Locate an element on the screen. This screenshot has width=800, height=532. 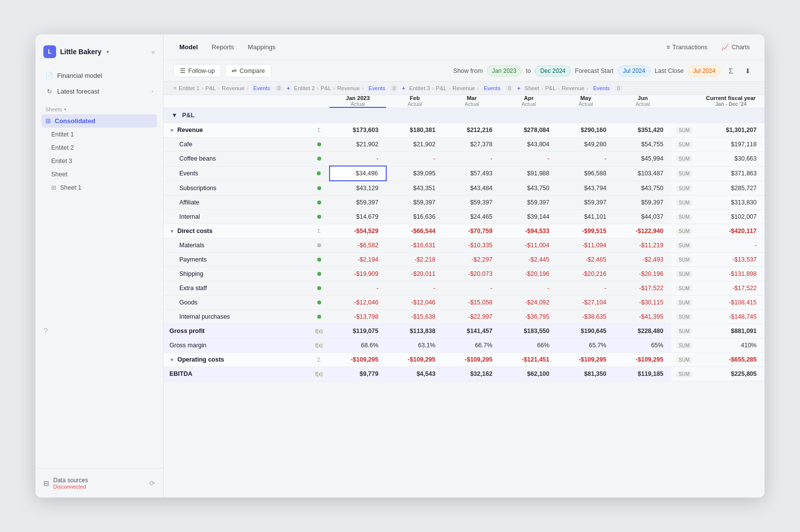
cell-jan: $173,603 is located at coordinates (358, 130).